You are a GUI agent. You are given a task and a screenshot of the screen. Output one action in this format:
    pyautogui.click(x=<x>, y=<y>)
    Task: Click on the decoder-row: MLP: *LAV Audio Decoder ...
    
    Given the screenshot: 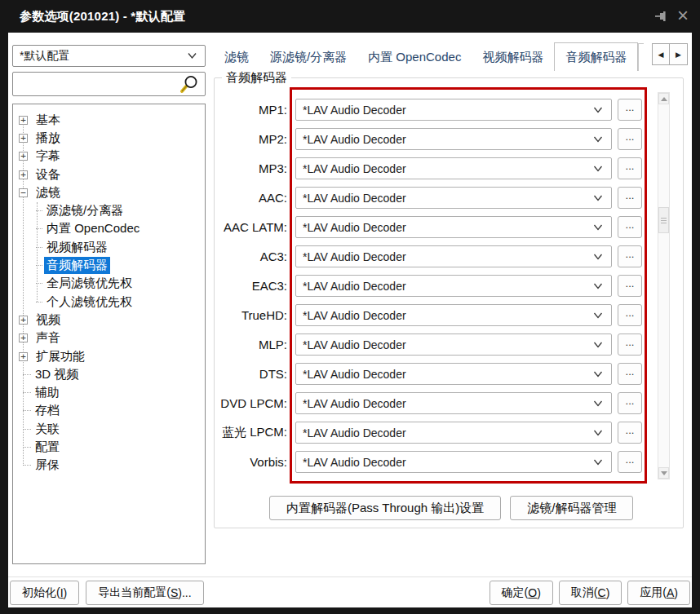 What is the action you would take?
    pyautogui.click(x=350, y=344)
    